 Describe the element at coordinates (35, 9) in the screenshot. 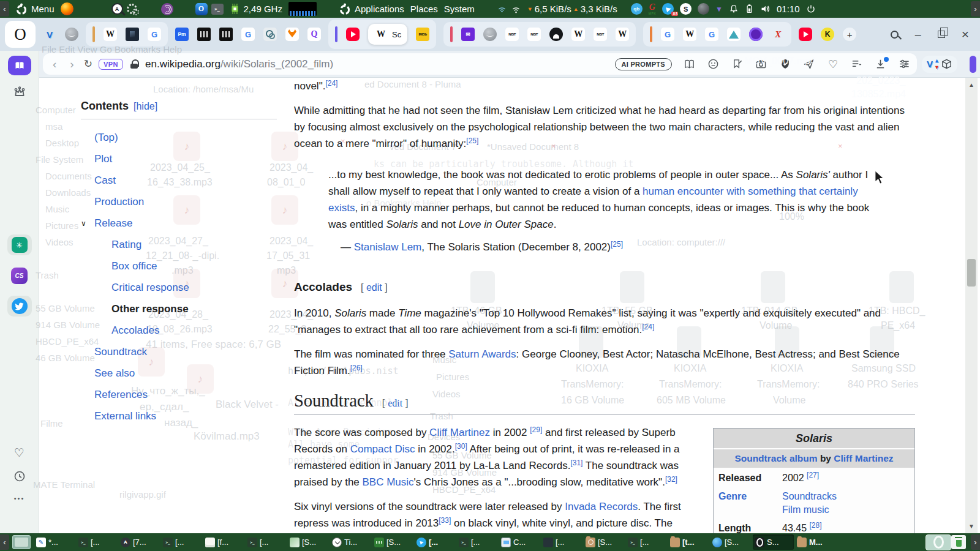

I see `menu-button: Menu` at that location.